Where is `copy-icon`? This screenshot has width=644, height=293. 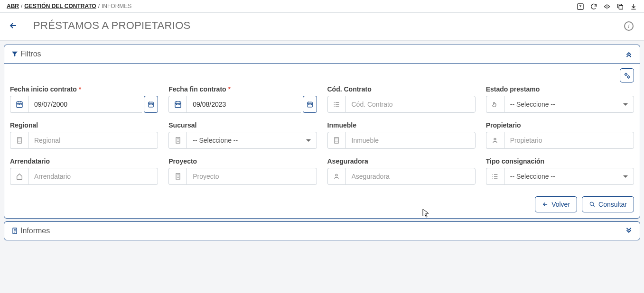
copy-icon is located at coordinates (620, 7).